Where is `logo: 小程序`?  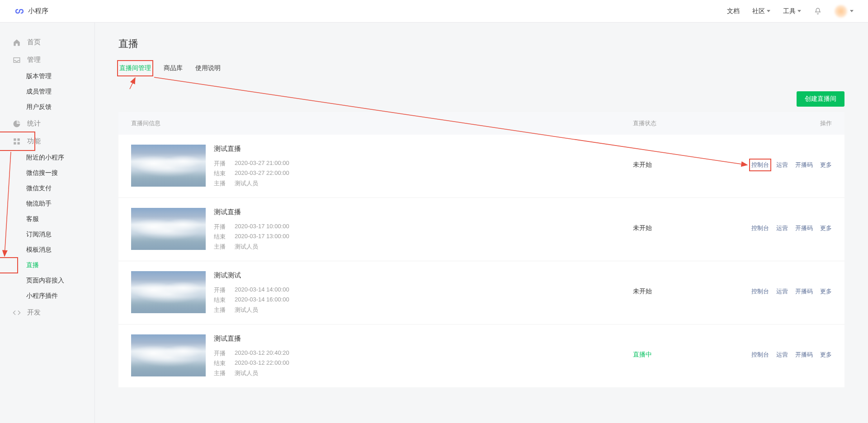
logo: 小程序 is located at coordinates (32, 11).